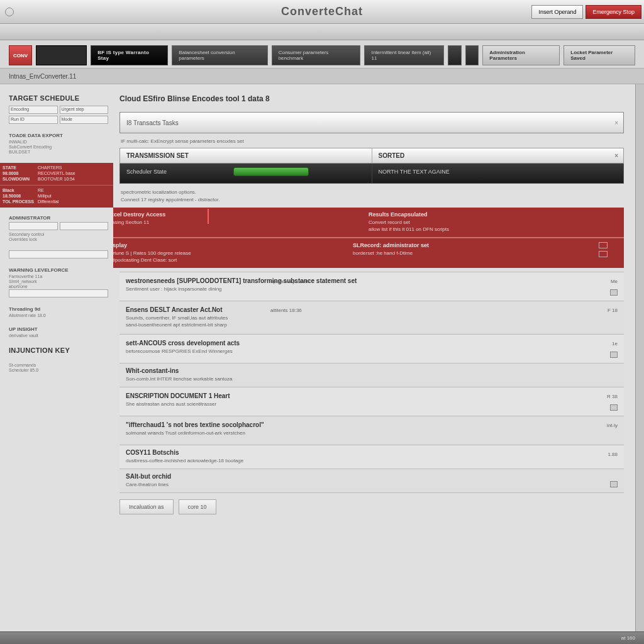  What do you see at coordinates (521, 55) in the screenshot?
I see `toolbar-admin-button: Administration Parameters` at bounding box center [521, 55].